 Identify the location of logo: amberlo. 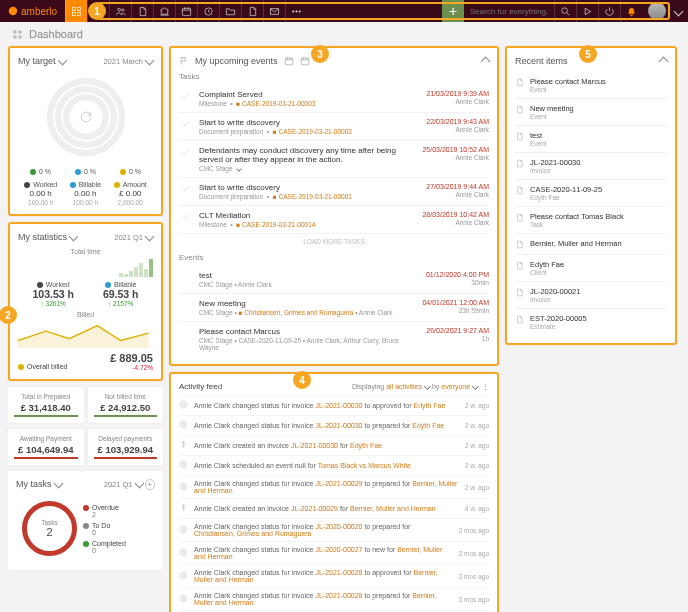
(32, 12).